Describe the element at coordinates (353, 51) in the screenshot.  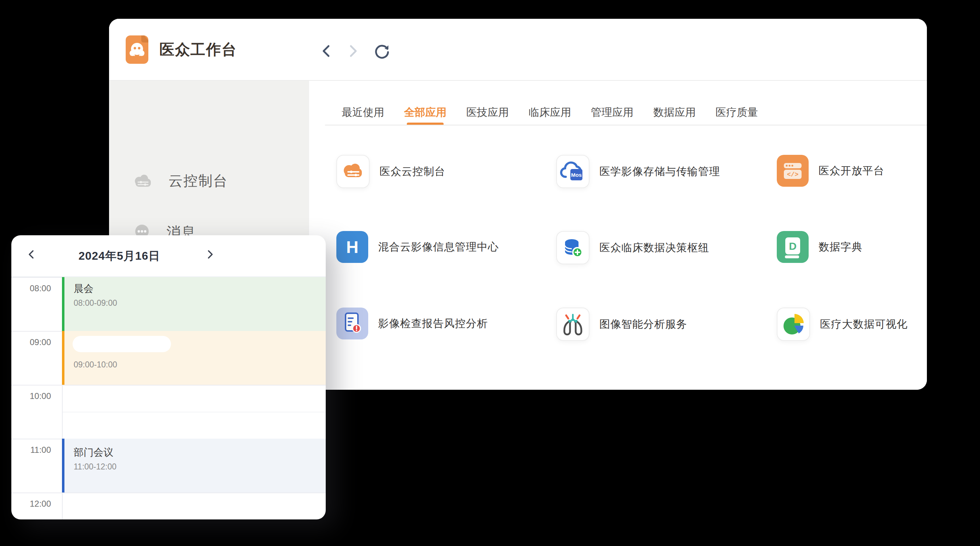
I see `forward-button` at that location.